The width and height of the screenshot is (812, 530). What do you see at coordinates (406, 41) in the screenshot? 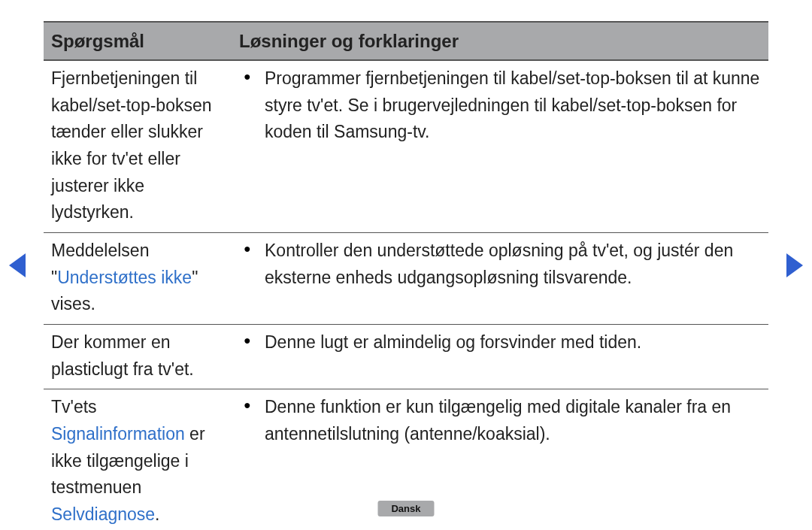
I see `table-header-row: Spørgsmål Løsninger og forklaringer` at bounding box center [406, 41].